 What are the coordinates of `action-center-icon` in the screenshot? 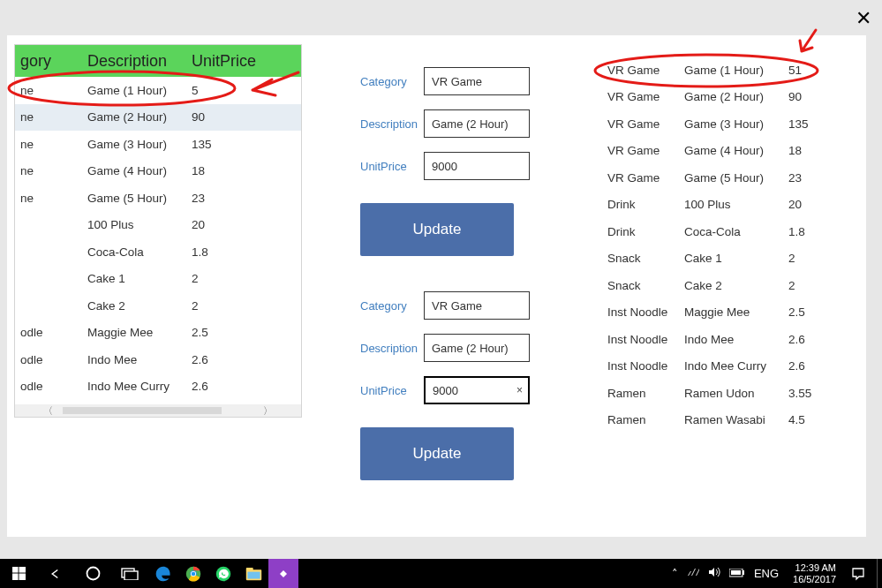 It's located at (858, 574).